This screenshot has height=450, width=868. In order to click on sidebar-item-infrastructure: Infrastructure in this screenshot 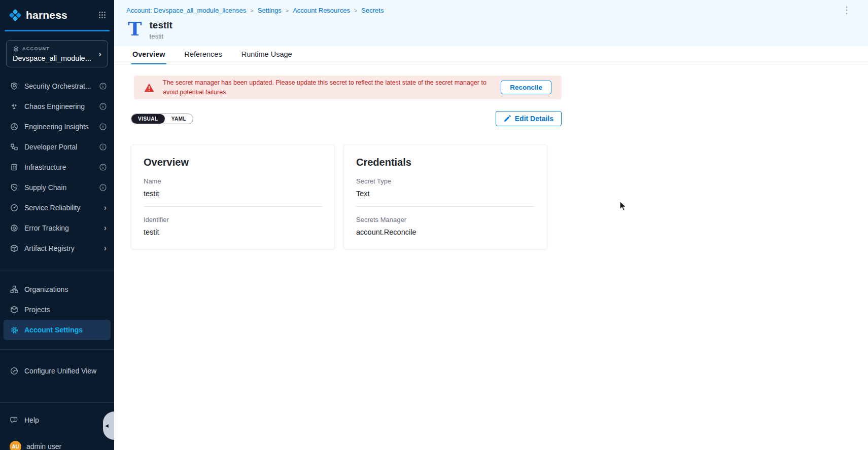, I will do `click(57, 167)`.